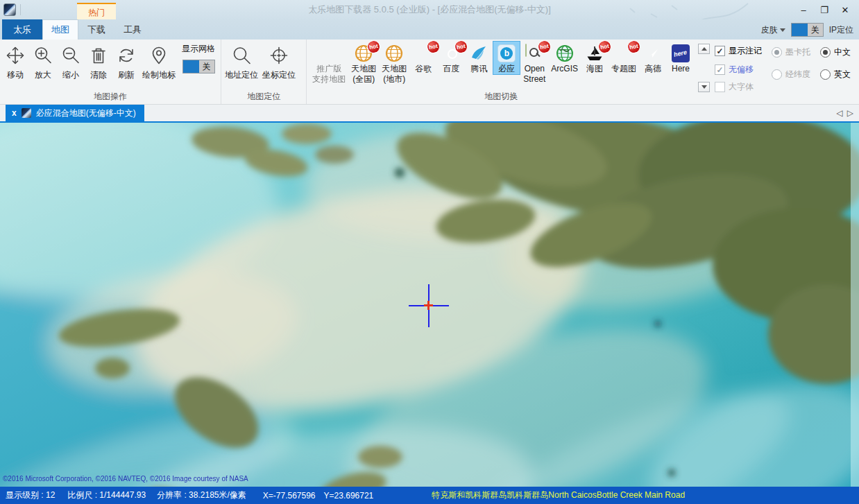 The width and height of the screenshot is (859, 504). Describe the element at coordinates (241, 55) in the screenshot. I see `search-icon` at that location.